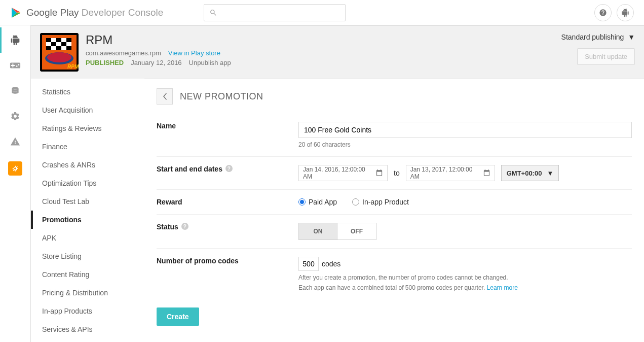 This screenshot has width=644, height=342. I want to click on name-hint: 20 of 60 characters, so click(465, 145).